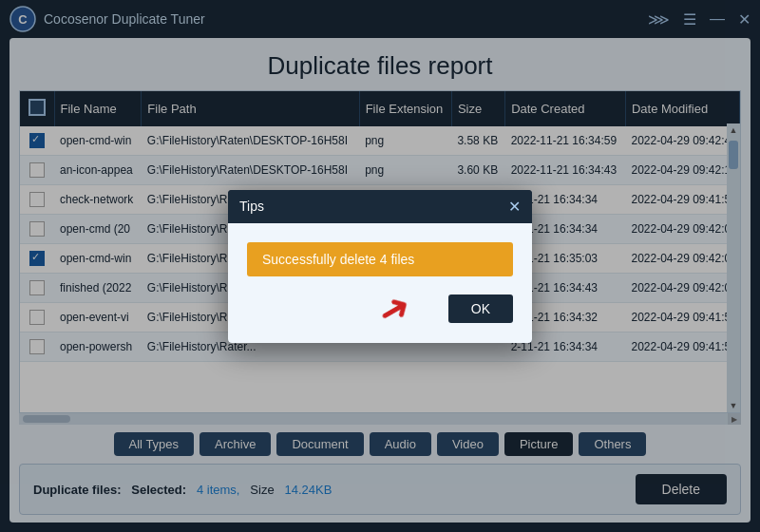 The width and height of the screenshot is (760, 532). I want to click on dialog-message: Successfully delete 4 files, so click(380, 259).